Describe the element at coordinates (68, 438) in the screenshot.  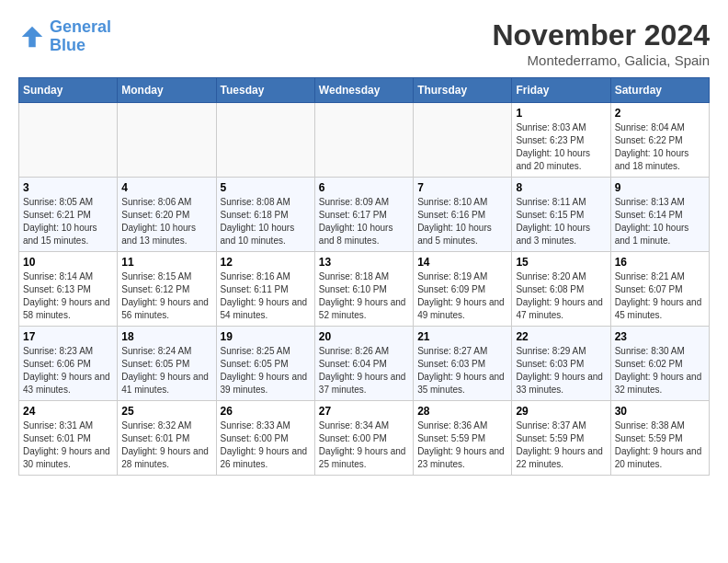
I see `calendar-cell: 24Sunrise: 8:31 AM Sunset: 6:01 PM Dayli…` at that location.